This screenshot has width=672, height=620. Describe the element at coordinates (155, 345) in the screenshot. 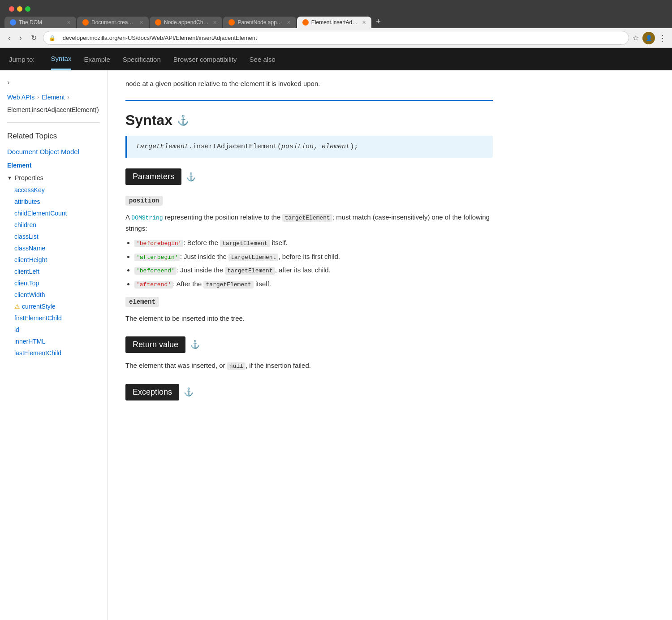

I see `return-value-heading-box: Return value` at that location.